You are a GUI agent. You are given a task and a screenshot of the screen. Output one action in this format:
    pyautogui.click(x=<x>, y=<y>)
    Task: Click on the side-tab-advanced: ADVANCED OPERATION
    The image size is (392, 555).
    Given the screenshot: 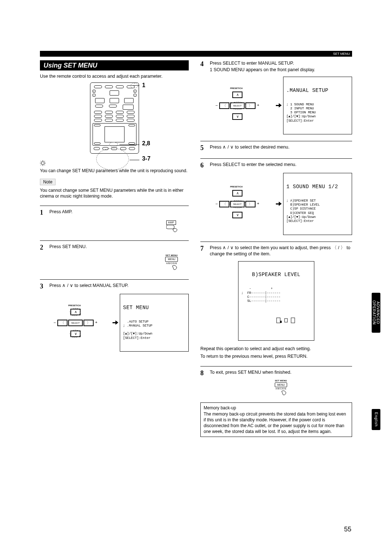 What is the action you would take?
    pyautogui.click(x=376, y=313)
    